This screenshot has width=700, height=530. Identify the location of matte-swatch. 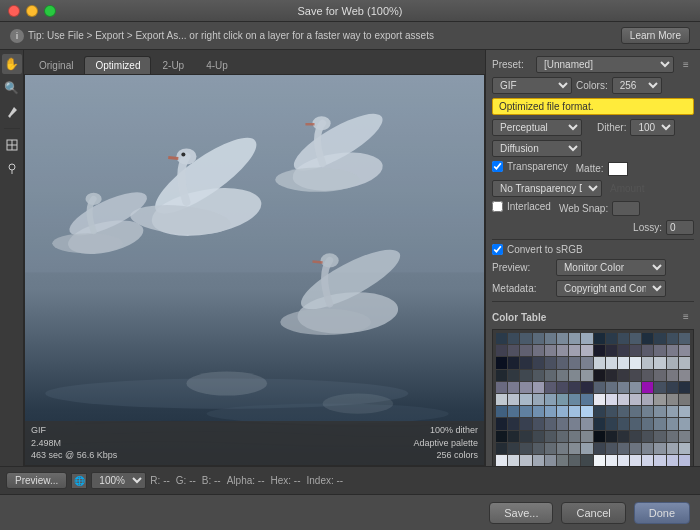
(618, 169).